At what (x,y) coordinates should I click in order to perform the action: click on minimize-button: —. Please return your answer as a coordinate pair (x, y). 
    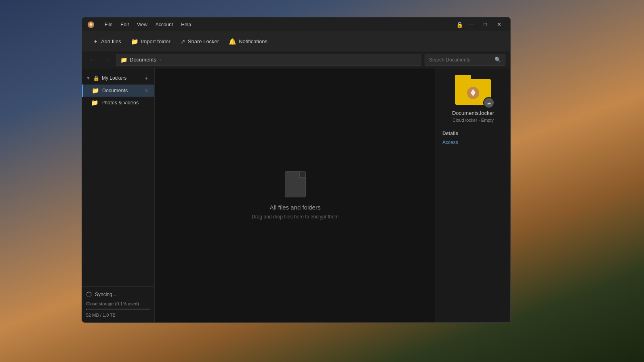
    Looking at the image, I should click on (471, 25).